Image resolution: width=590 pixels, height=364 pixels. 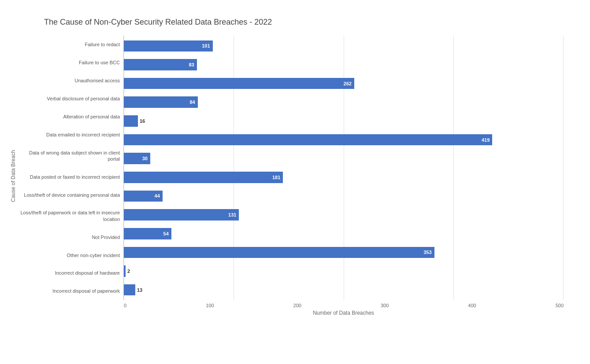 I want to click on bar-value-9: 131, so click(x=231, y=215).